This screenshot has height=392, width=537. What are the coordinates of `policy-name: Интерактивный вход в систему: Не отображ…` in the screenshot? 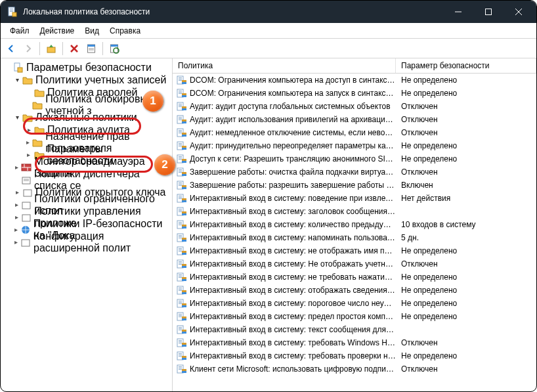 It's located at (293, 264).